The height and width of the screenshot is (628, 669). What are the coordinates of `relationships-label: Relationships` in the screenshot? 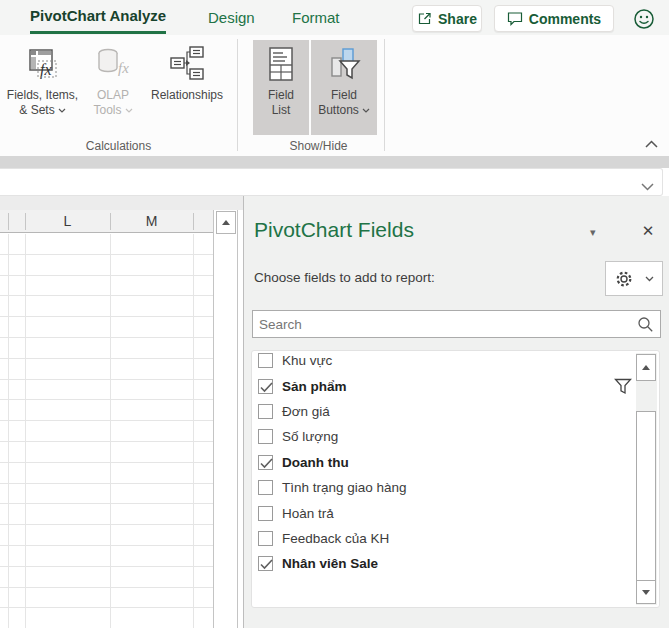 It's located at (187, 96).